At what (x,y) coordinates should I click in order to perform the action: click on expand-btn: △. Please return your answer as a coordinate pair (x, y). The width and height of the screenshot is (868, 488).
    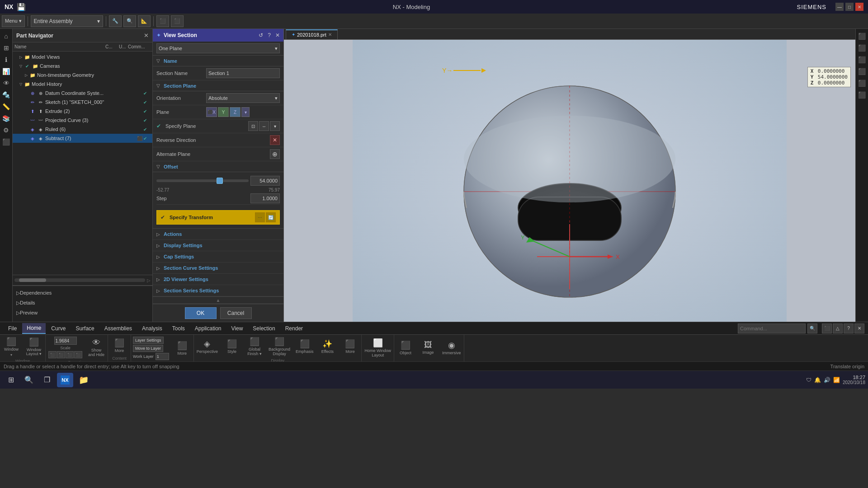
    Looking at the image, I should click on (838, 328).